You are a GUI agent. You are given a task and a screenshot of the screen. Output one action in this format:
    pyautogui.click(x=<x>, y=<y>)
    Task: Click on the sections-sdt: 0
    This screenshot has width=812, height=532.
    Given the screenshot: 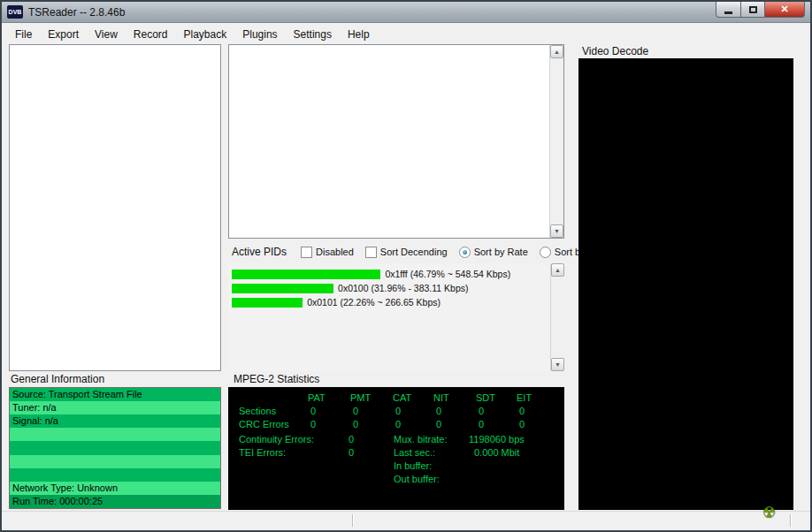 What is the action you would take?
    pyautogui.click(x=481, y=411)
    